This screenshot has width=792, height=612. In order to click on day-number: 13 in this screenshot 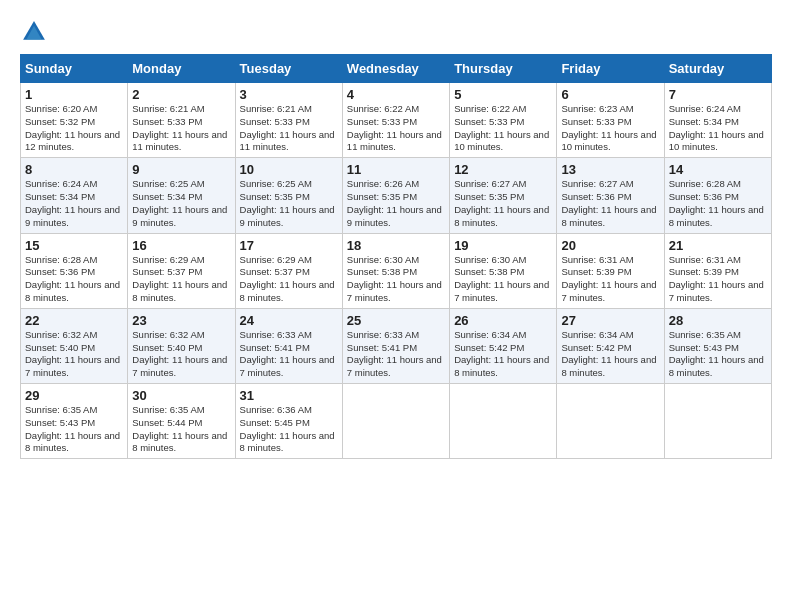, I will do `click(610, 170)`.